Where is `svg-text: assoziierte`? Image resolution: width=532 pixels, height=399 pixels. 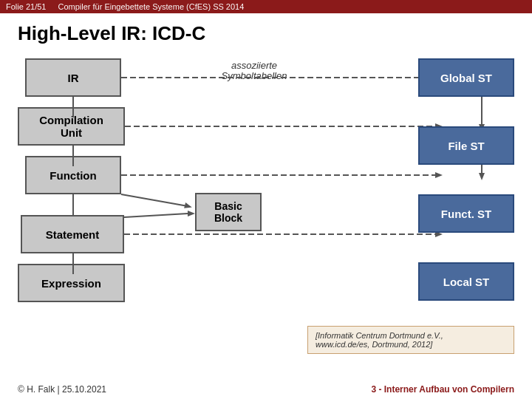
svg-text: assoziierte is located at coordinates (254, 65).